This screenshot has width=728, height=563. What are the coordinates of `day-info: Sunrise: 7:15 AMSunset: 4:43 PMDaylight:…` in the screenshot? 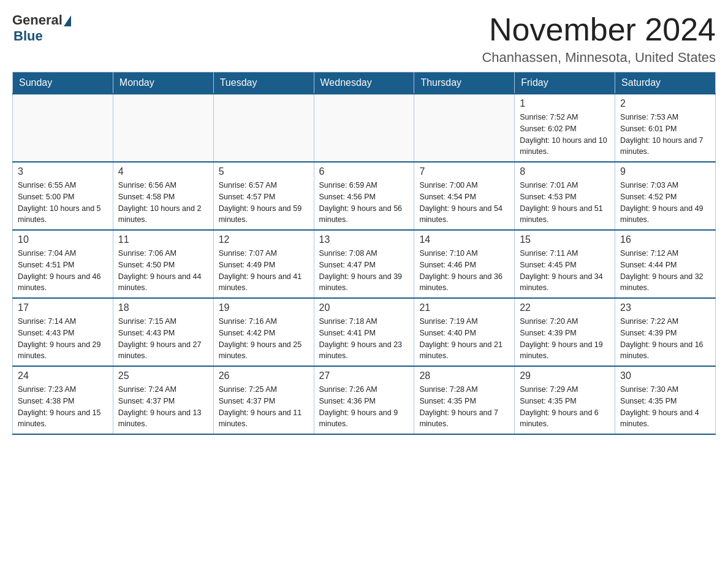 It's located at (163, 339).